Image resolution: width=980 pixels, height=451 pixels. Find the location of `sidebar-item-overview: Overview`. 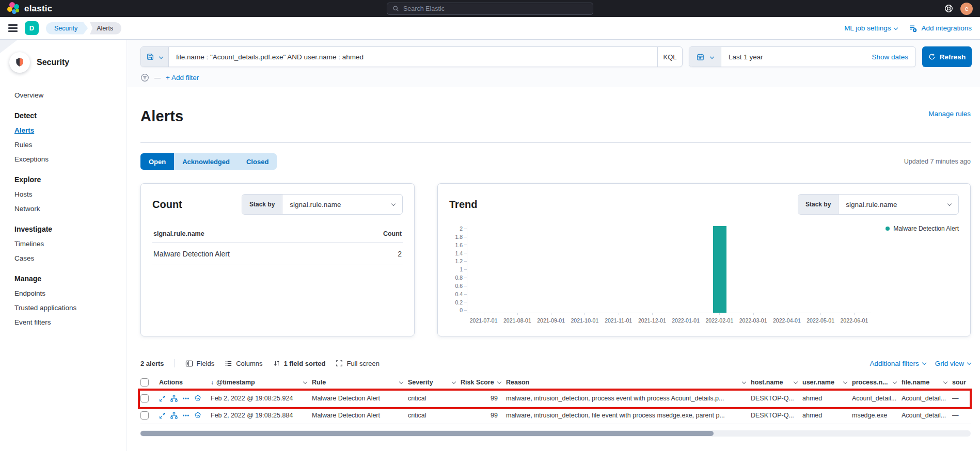

sidebar-item-overview: Overview is located at coordinates (70, 95).